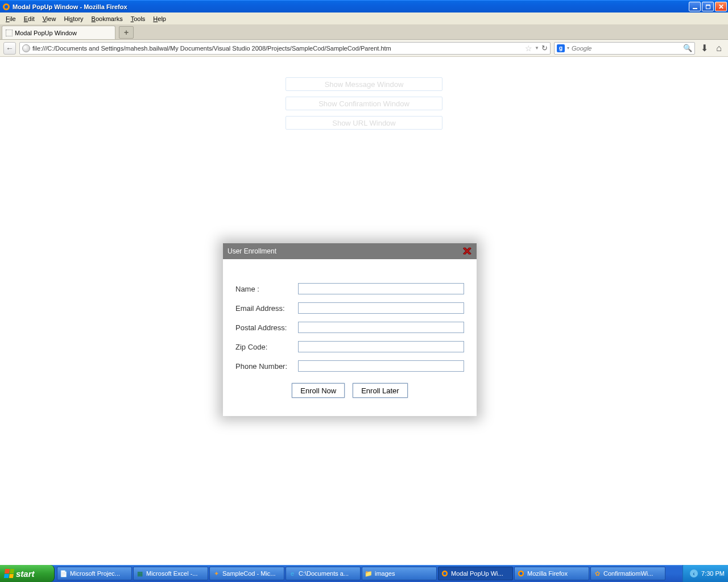 This screenshot has width=728, height=582. Describe the element at coordinates (369, 573) in the screenshot. I see `folder-icon: 📁` at that location.